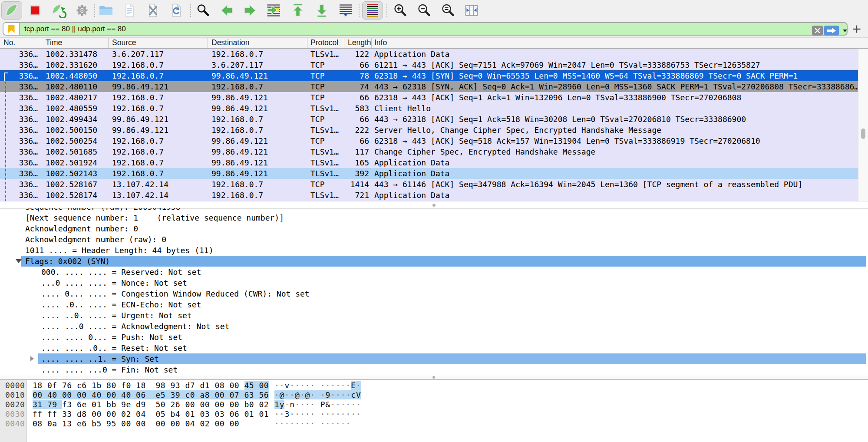 The height and width of the screenshot is (442, 868). What do you see at coordinates (434, 395) in the screenshot?
I see `hex-row: 001000 40 00 00 40 00 40 06 e5 39 c0 a8 …` at bounding box center [434, 395].